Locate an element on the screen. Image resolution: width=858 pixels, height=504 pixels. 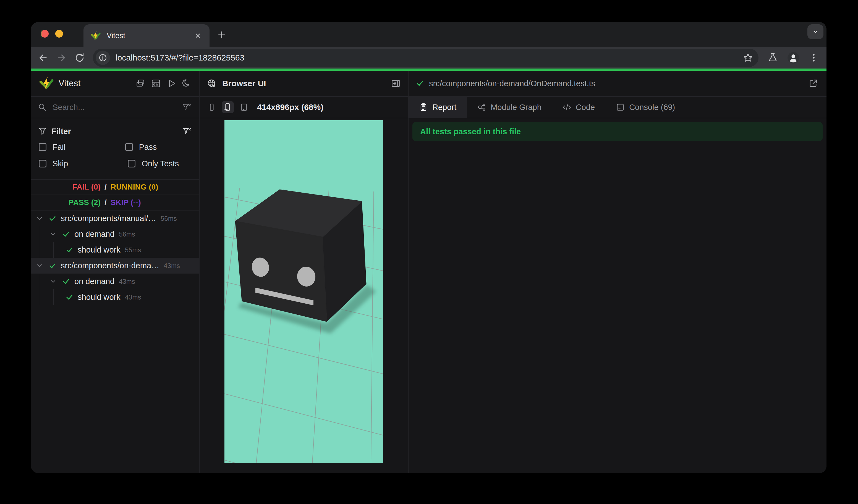
tree-row-suite: on demand 43ms is located at coordinates (115, 281).